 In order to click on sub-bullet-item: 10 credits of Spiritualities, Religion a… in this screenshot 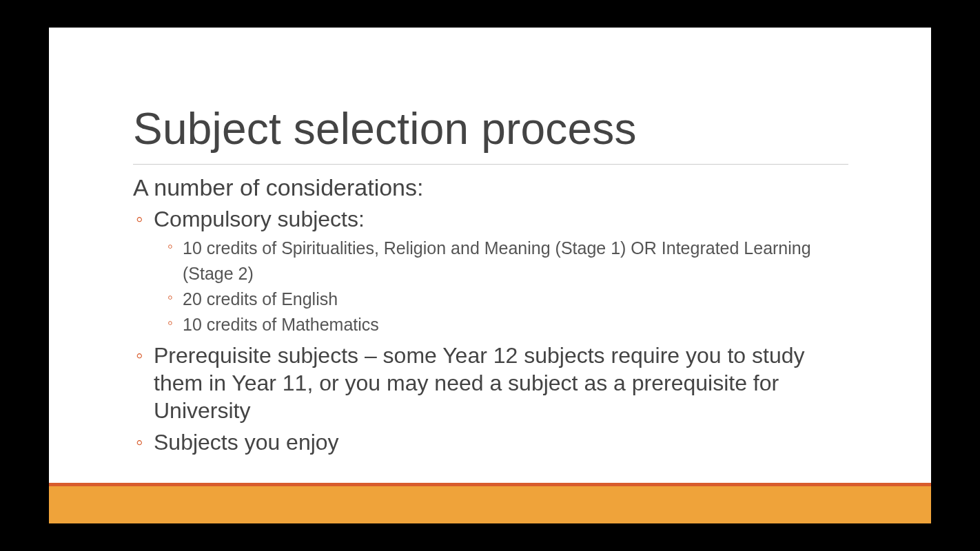, I will do `click(508, 261)`.